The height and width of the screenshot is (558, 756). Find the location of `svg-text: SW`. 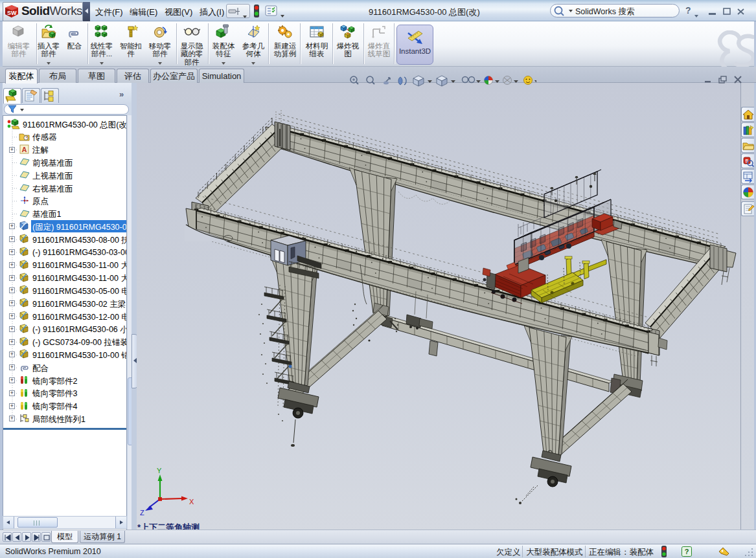

svg-text: SW is located at coordinates (12, 13).